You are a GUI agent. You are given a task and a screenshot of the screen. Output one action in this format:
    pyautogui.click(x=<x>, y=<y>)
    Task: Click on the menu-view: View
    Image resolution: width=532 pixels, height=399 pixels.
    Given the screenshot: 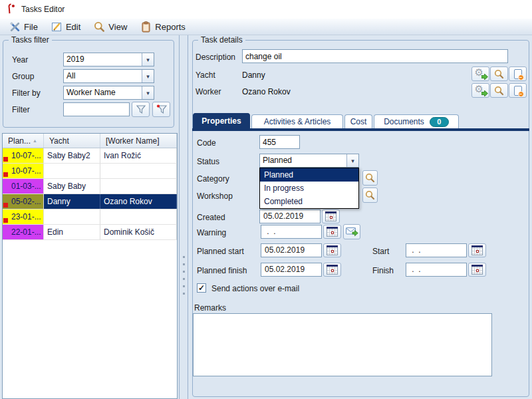 What is the action you would take?
    pyautogui.click(x=110, y=27)
    